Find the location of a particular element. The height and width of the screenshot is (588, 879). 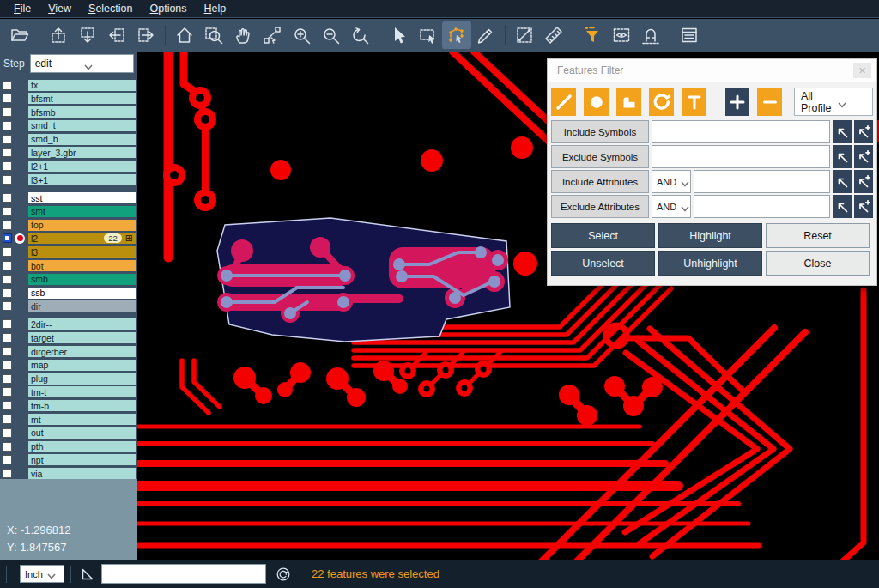

layer-row: bfsmb is located at coordinates (69, 112).